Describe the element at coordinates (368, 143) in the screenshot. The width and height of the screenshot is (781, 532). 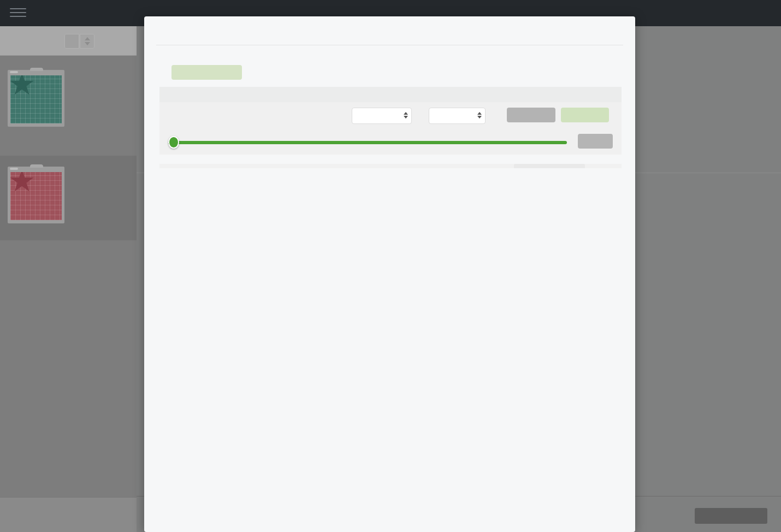
I see `pressure-slider-track` at that location.